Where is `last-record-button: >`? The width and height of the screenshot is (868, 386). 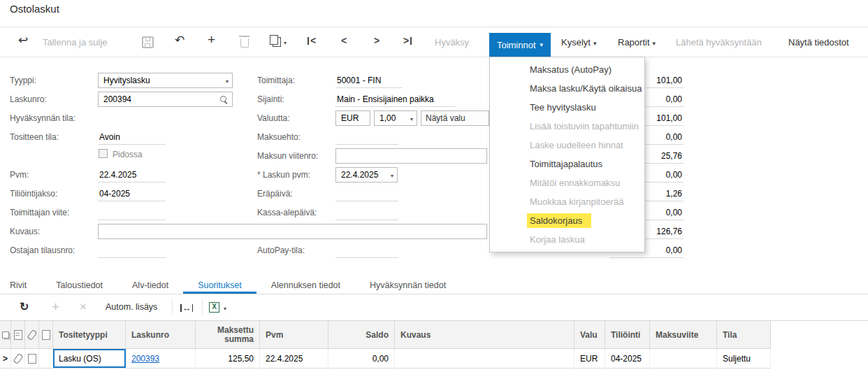
last-record-button: > is located at coordinates (407, 41).